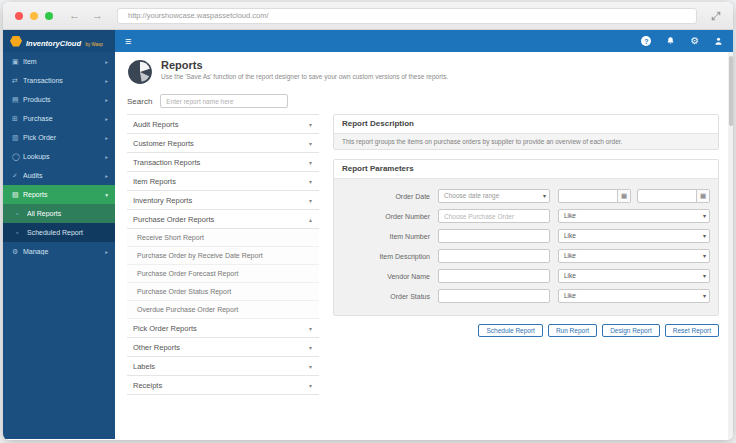 The width and height of the screenshot is (736, 443). What do you see at coordinates (730, 246) in the screenshot?
I see `vertical-scrollbar` at bounding box center [730, 246].